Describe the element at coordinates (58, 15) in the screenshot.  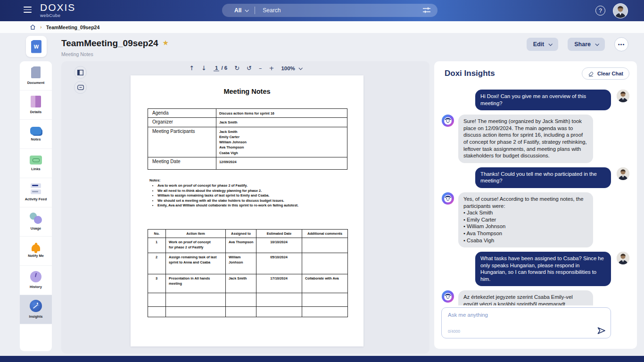
I see `logo-subtext: webCube` at that location.